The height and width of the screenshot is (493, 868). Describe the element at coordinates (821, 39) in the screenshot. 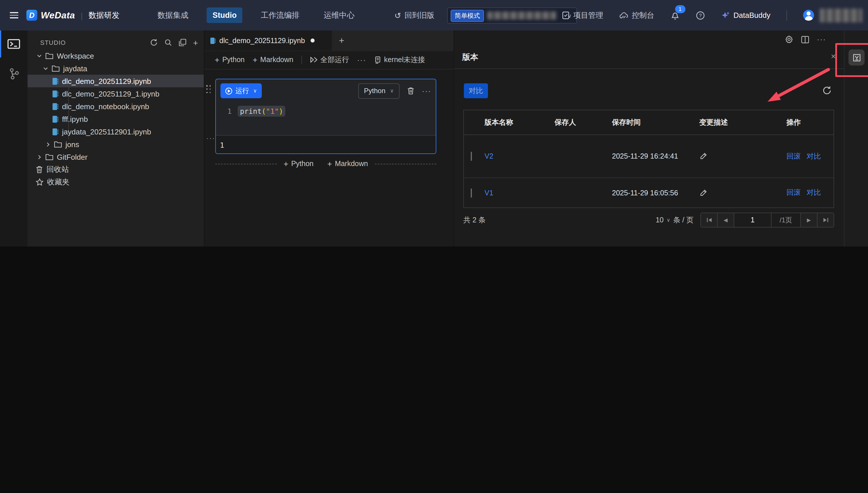

I see `panel-more-button: ···` at that location.